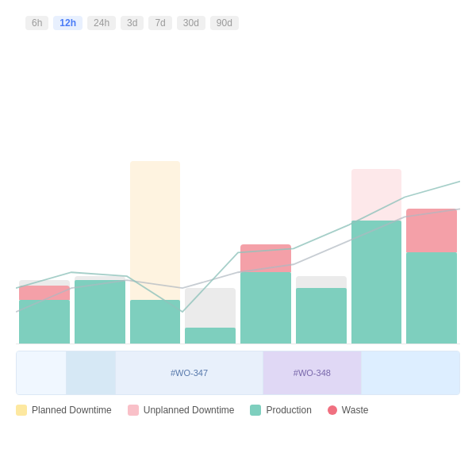 This screenshot has height=476, width=476. What do you see at coordinates (71, 410) in the screenshot?
I see `legend-label-planned_downtime: Planned Downtime` at bounding box center [71, 410].